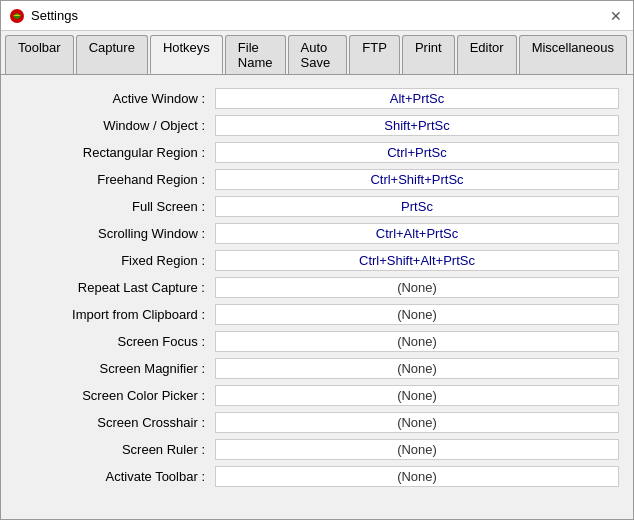 This screenshot has height=520, width=634. I want to click on app-icon, so click(17, 16).